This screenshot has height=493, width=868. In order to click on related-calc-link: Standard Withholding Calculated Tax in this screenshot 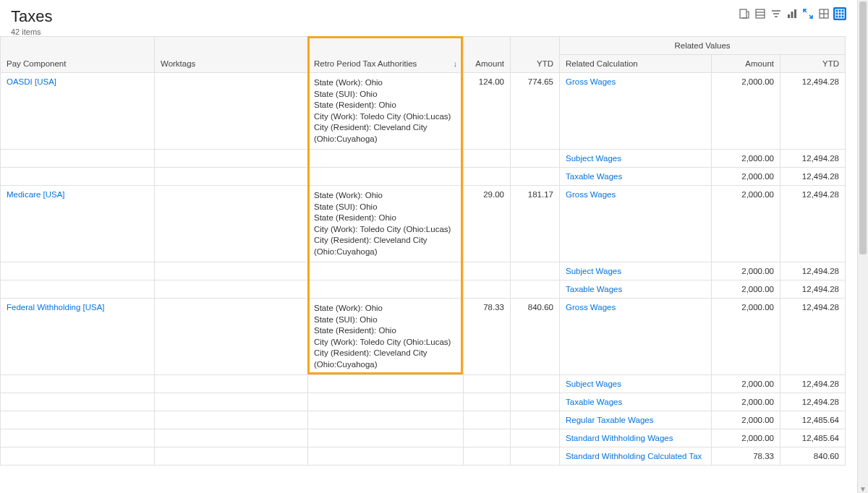, I will do `click(634, 456)`.